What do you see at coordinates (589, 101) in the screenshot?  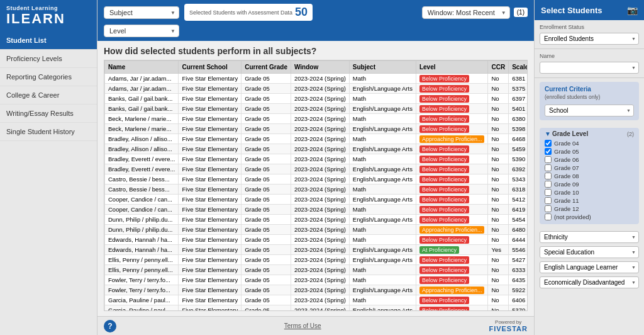 I see `current-criteria: Current Criteria (enrolled students only…` at bounding box center [589, 101].